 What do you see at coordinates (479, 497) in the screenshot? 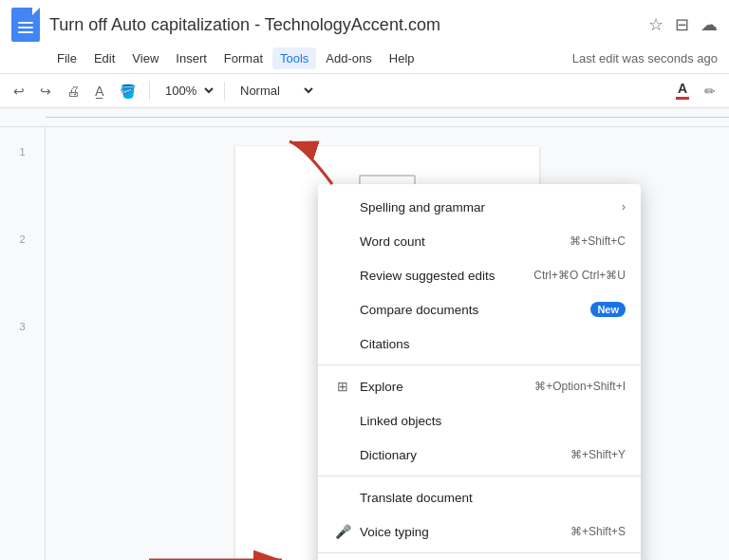
I see `menu-translate: Translate document` at bounding box center [479, 497].